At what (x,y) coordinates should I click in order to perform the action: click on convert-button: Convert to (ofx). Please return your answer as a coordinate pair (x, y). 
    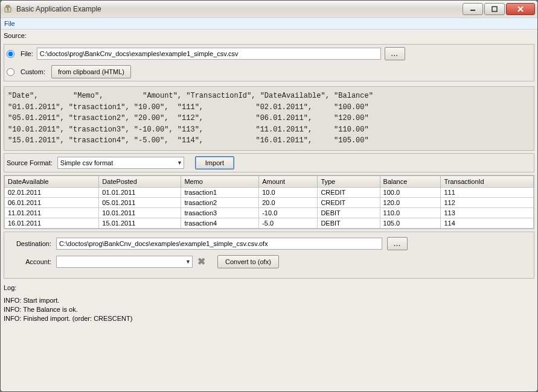
    Looking at the image, I should click on (248, 262).